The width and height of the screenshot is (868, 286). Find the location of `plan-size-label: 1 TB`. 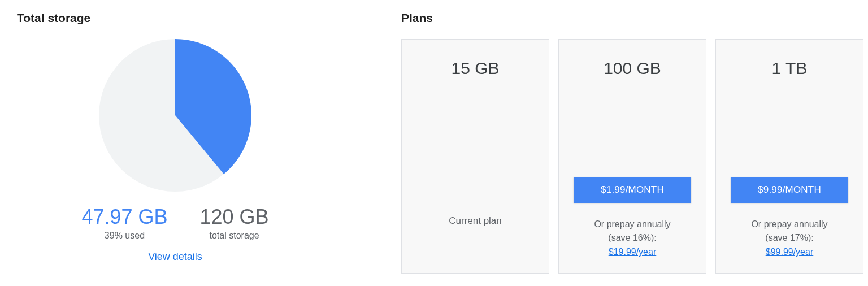

plan-size-label: 1 TB is located at coordinates (790, 68).